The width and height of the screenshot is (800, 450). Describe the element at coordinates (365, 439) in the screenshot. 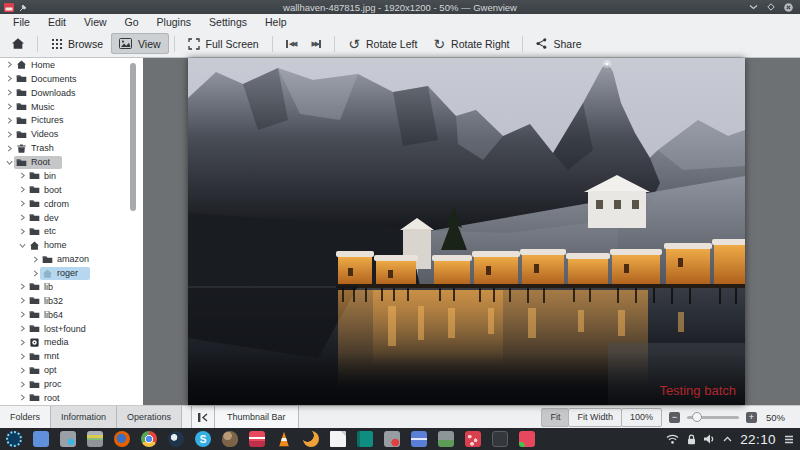

I see `dictionary-icon` at that location.